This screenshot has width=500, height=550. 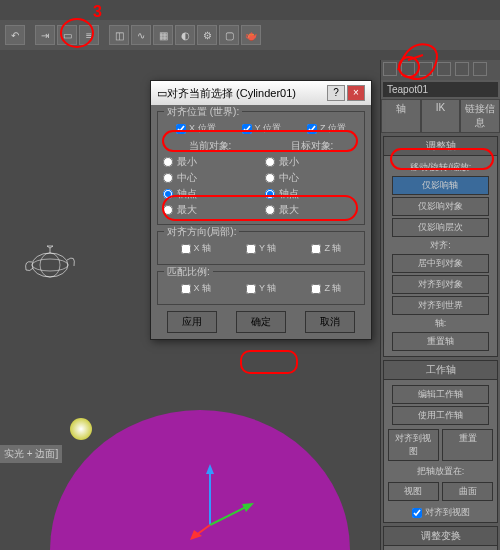 I want to click on surface-button: 曲面, so click(x=468, y=492).